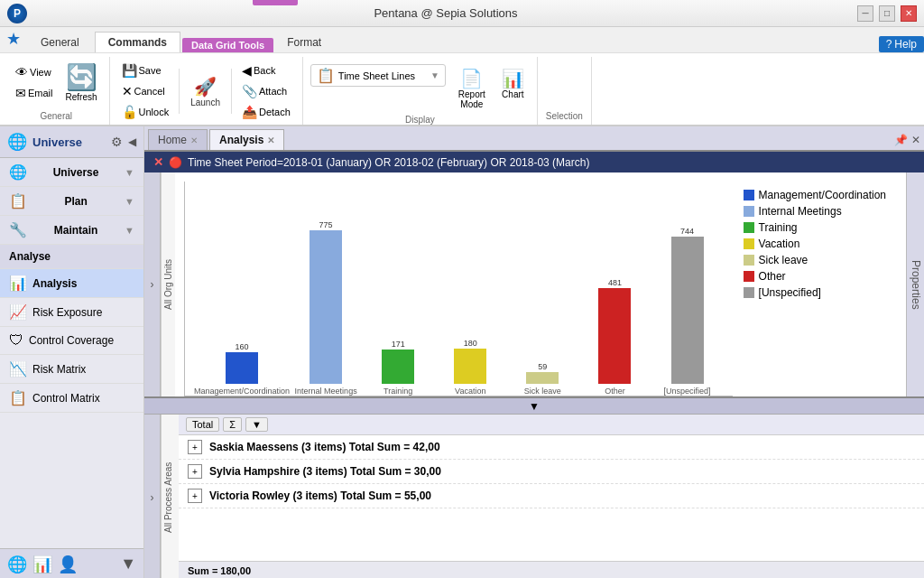  Describe the element at coordinates (472, 89) in the screenshot. I see `report-mode-button: 📄 ReportMode` at that location.